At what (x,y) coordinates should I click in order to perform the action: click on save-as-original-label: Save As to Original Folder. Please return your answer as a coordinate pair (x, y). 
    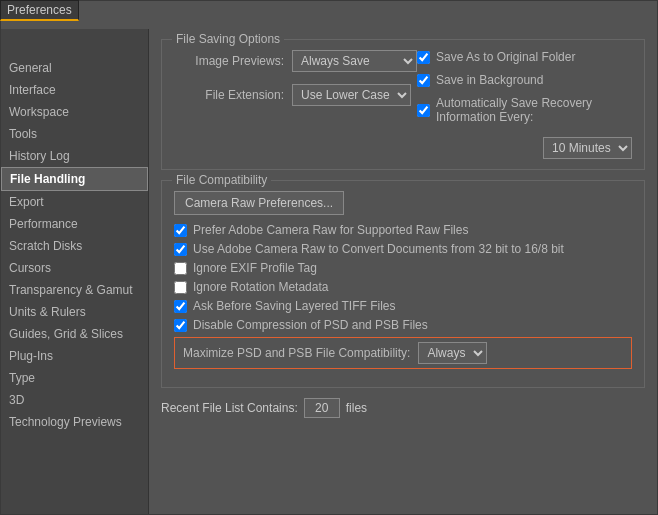
    Looking at the image, I should click on (506, 57).